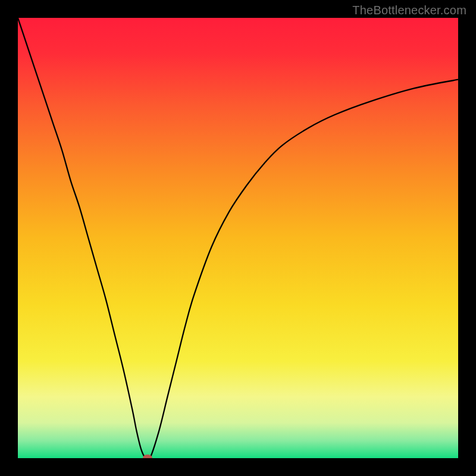  What do you see at coordinates (148, 456) in the screenshot?
I see `minimum-marker` at bounding box center [148, 456].